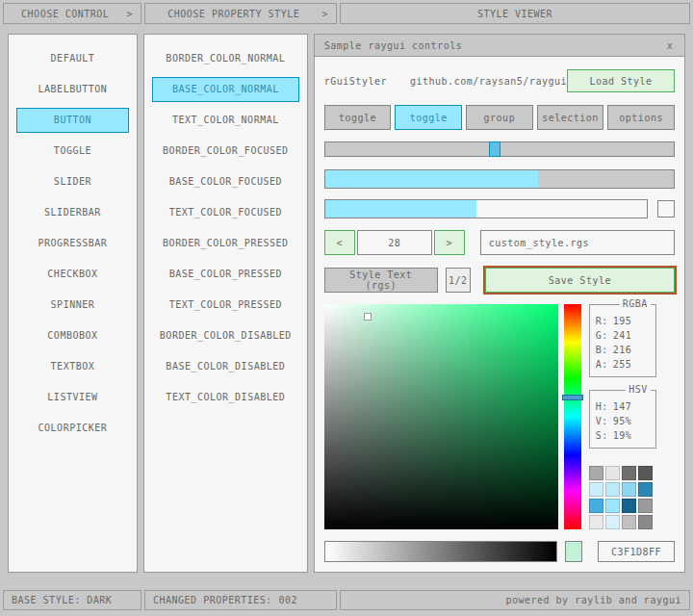 Image resolution: width=693 pixels, height=616 pixels. I want to click on value-label: V:, so click(604, 422).